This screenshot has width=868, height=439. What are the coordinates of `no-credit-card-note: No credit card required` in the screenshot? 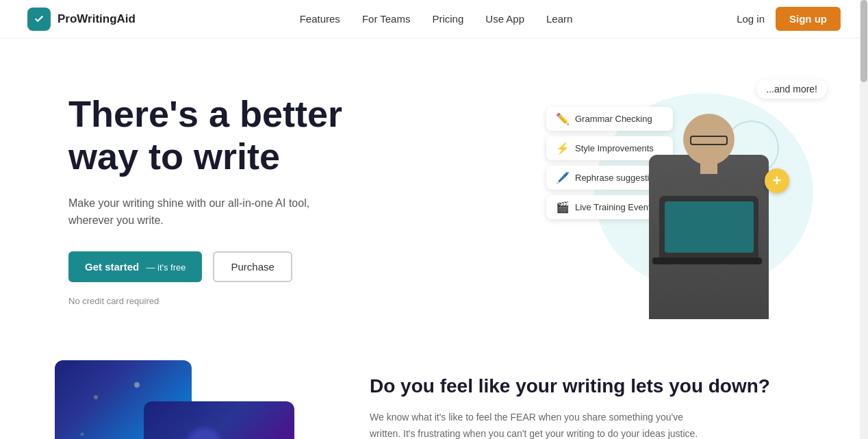 It's located at (205, 301).